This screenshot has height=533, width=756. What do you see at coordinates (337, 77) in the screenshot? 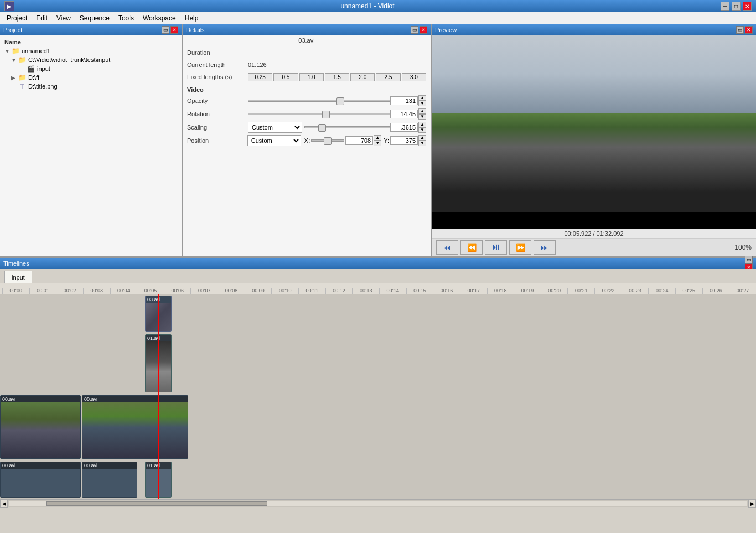
I see `fixed-len-15: 1.5` at bounding box center [337, 77].